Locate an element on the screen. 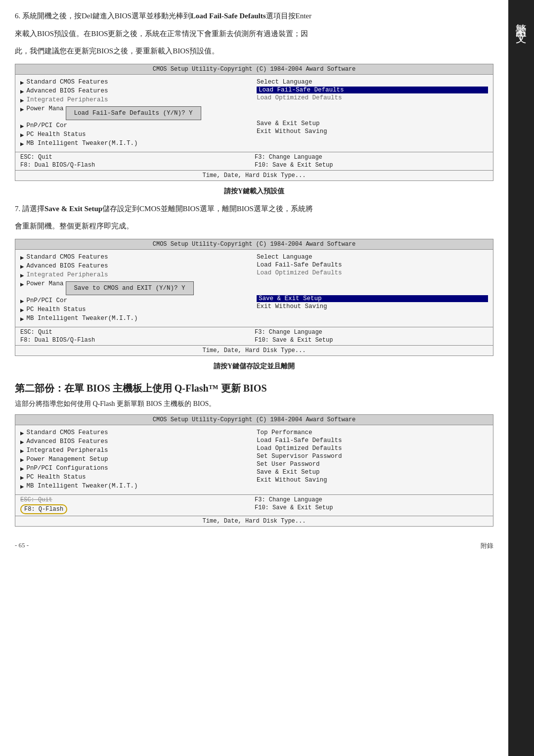 This screenshot has height=756, width=534. bios1-arrow-1: ▶ is located at coordinates (22, 83).